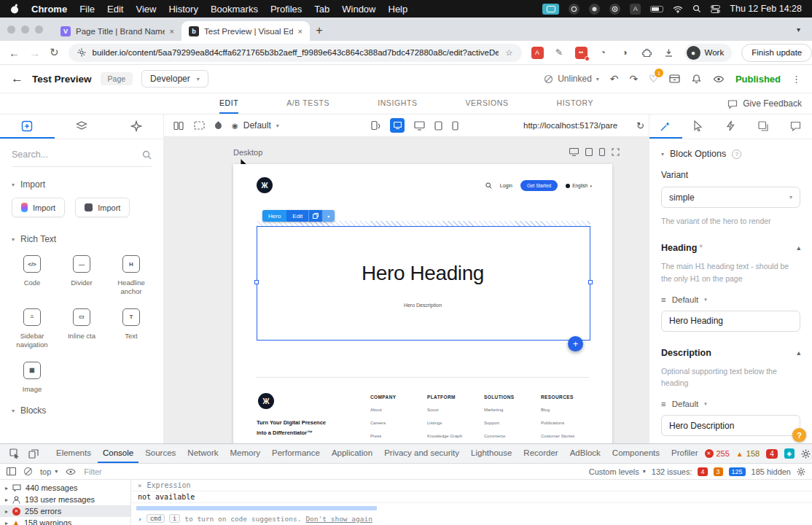  What do you see at coordinates (675, 79) in the screenshot?
I see `archive-icon` at bounding box center [675, 79].